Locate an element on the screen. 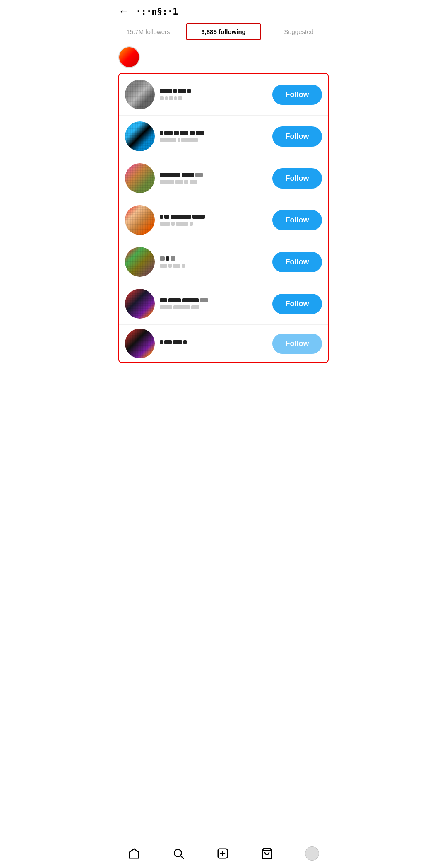  tab-suggested: Suggested is located at coordinates (299, 31).